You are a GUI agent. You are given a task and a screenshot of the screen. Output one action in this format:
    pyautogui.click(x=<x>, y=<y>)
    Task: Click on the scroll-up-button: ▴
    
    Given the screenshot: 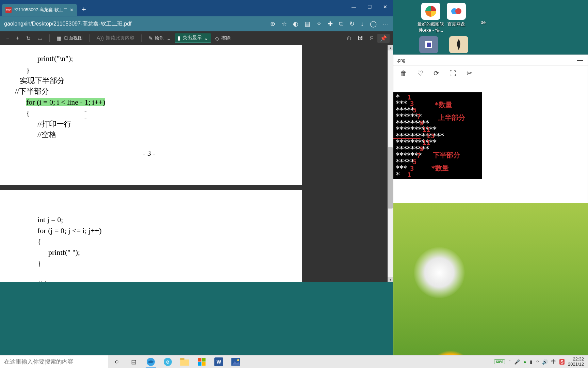 What is the action you would take?
    pyautogui.click(x=390, y=48)
    